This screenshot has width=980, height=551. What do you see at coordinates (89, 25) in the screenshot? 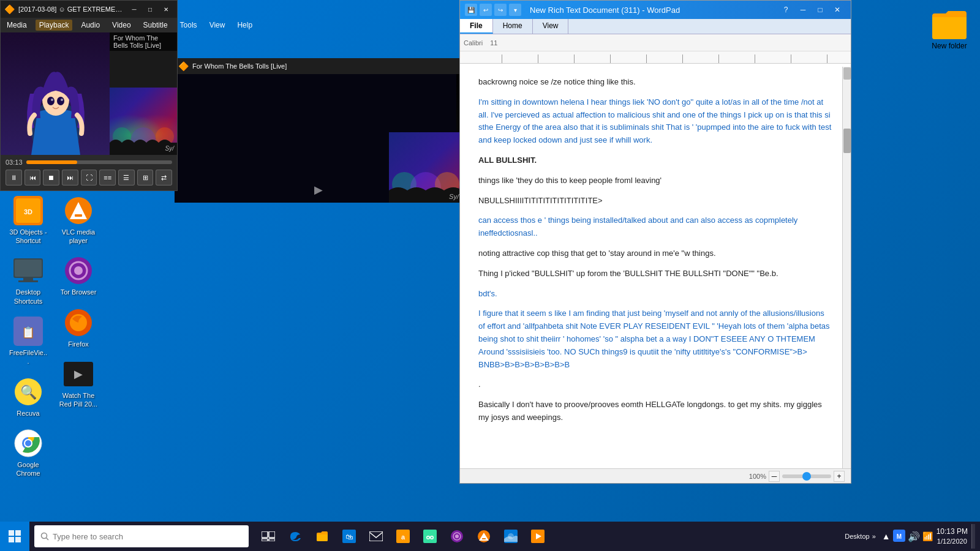
I see `vlc-menubar: Media Playback Audio Video Subtitle Tool…` at bounding box center [89, 25].